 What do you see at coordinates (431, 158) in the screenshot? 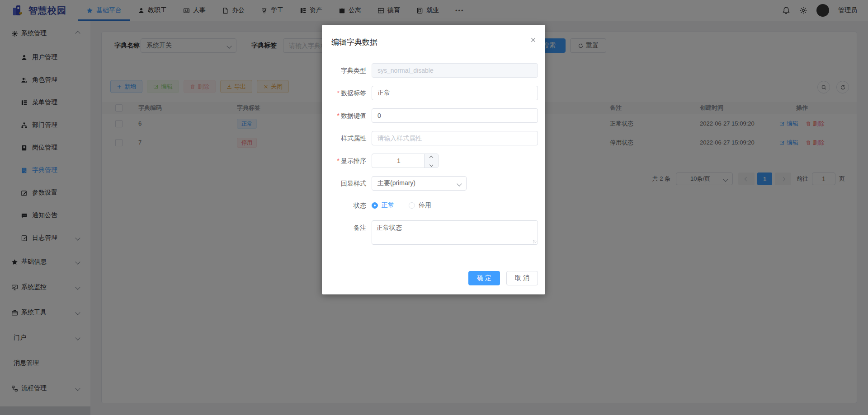
I see `stepper-increase-button` at bounding box center [431, 158].